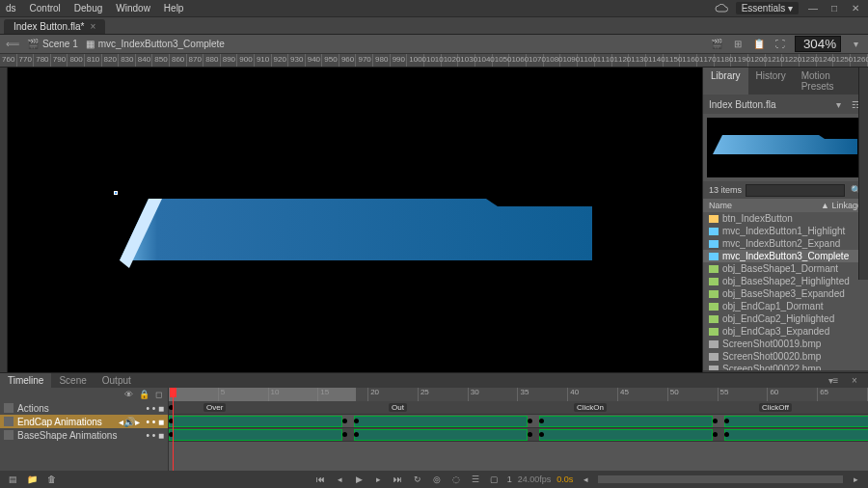  What do you see at coordinates (340, 479) in the screenshot?
I see `step-back-icon: ◂` at bounding box center [340, 479].